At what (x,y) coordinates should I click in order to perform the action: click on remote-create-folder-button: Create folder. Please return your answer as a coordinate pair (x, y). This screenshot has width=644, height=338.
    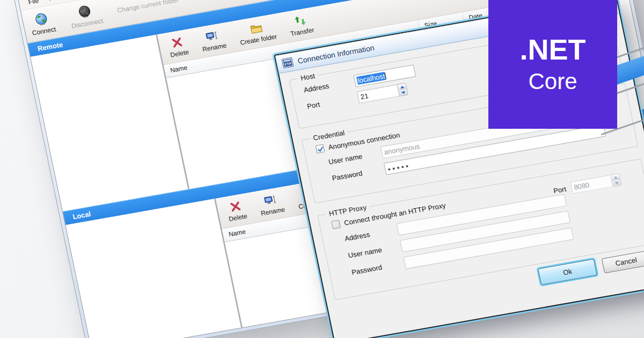
    Looking at the image, I should click on (258, 32).